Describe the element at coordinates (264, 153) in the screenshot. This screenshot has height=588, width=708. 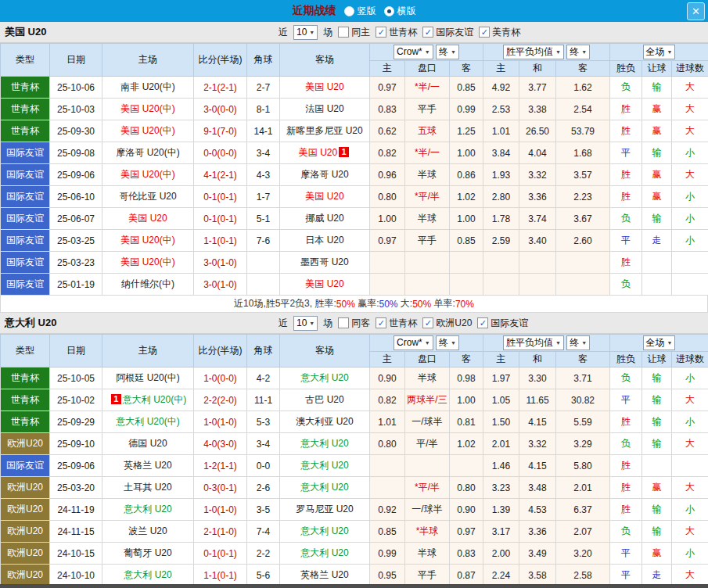
I see `corners: 3-4` at that location.